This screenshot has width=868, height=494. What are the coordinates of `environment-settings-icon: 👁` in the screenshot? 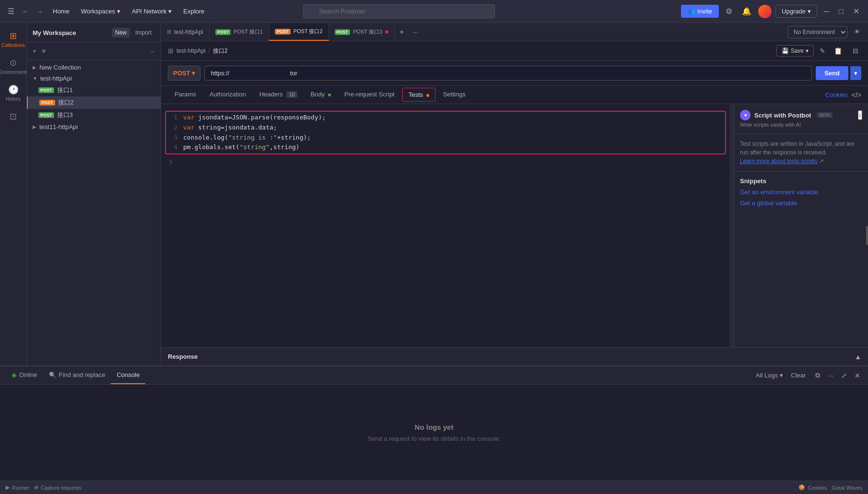 It's located at (857, 32).